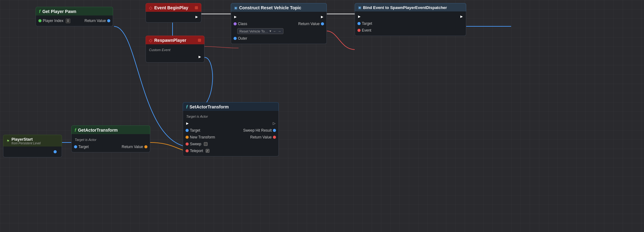 The image size is (644, 232). Describe the element at coordinates (111, 147) in the screenshot. I see `target-return-row: Target Return Value` at that location.